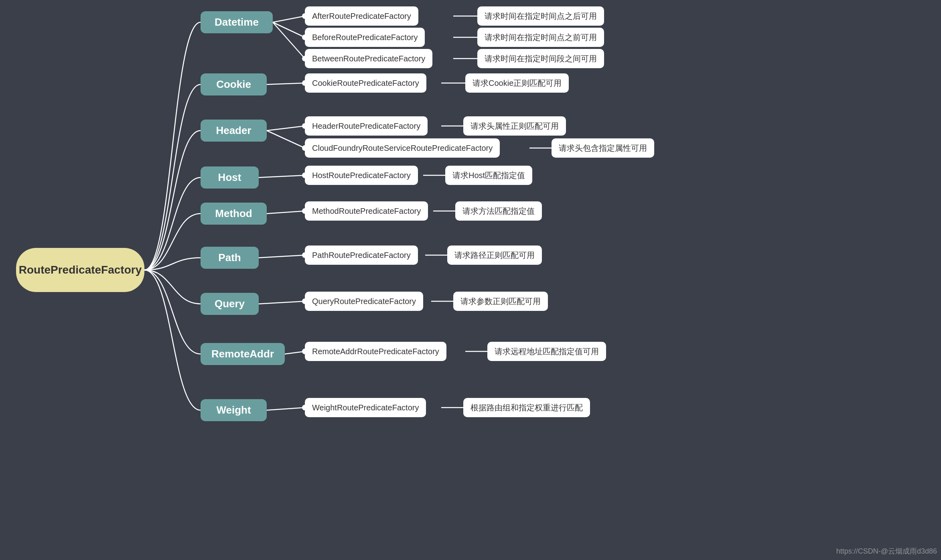 The image size is (941, 560). What do you see at coordinates (517, 83) in the screenshot?
I see `desc-cookie: 请求Cookie正则匹配可用` at bounding box center [517, 83].